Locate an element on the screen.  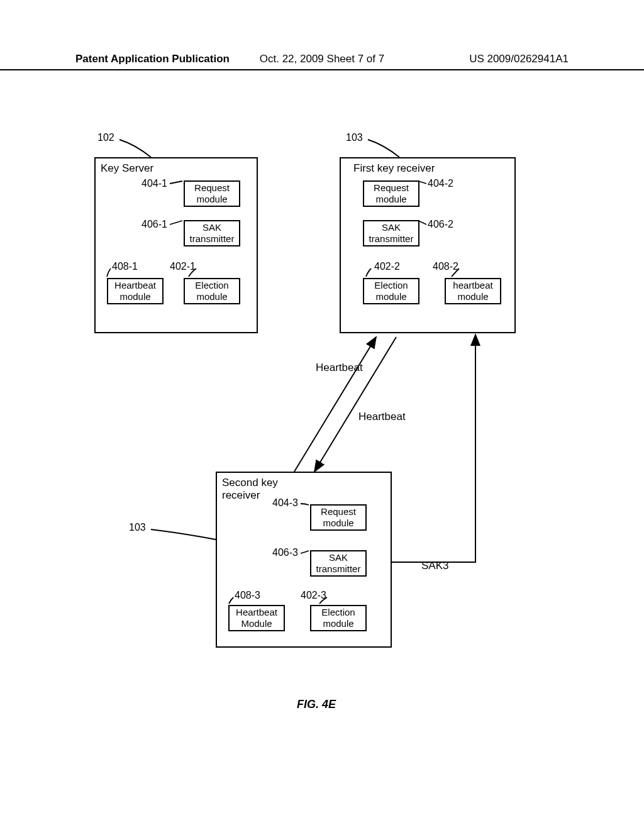
ref-406-2: 406-2 is located at coordinates (440, 224).